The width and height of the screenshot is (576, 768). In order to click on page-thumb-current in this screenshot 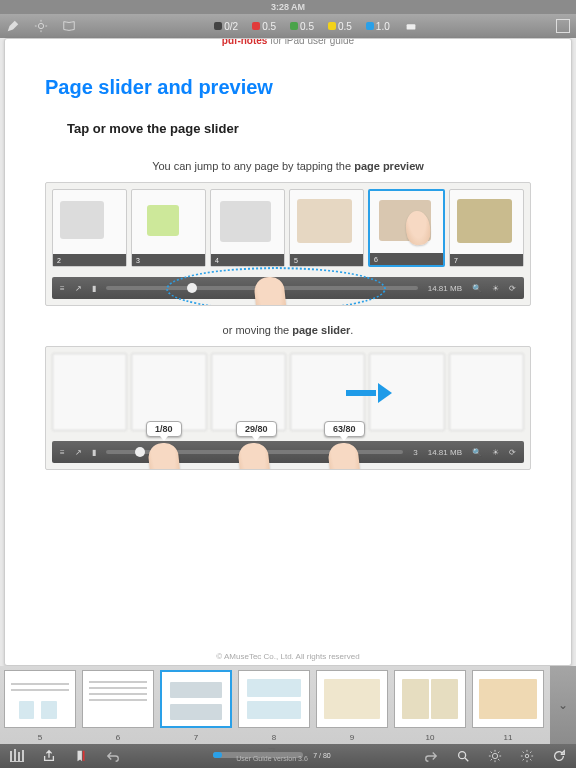, I will do `click(196, 699)`.